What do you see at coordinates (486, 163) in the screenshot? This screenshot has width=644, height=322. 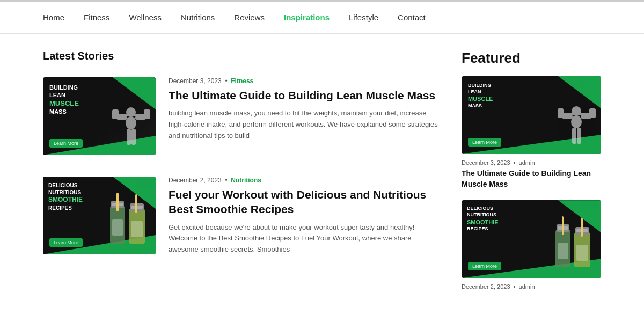 I see `featured-date-1: December 3, 2023` at bounding box center [486, 163].